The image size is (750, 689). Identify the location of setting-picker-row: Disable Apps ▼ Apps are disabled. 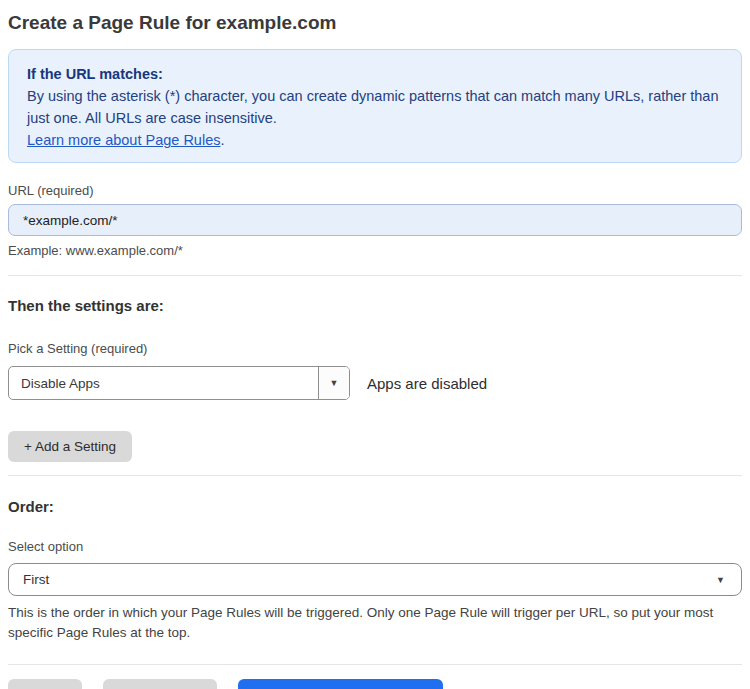
(375, 383).